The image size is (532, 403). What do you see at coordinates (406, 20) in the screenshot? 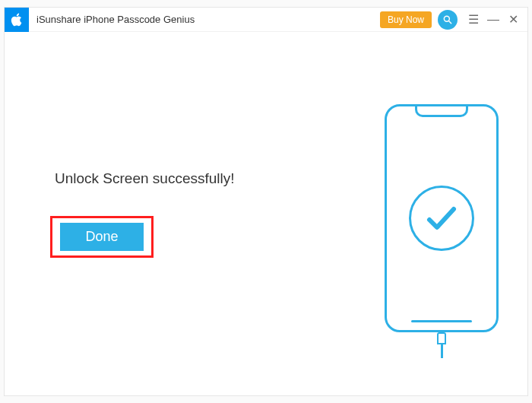
I see `buy-now-button: Buy Now` at bounding box center [406, 20].